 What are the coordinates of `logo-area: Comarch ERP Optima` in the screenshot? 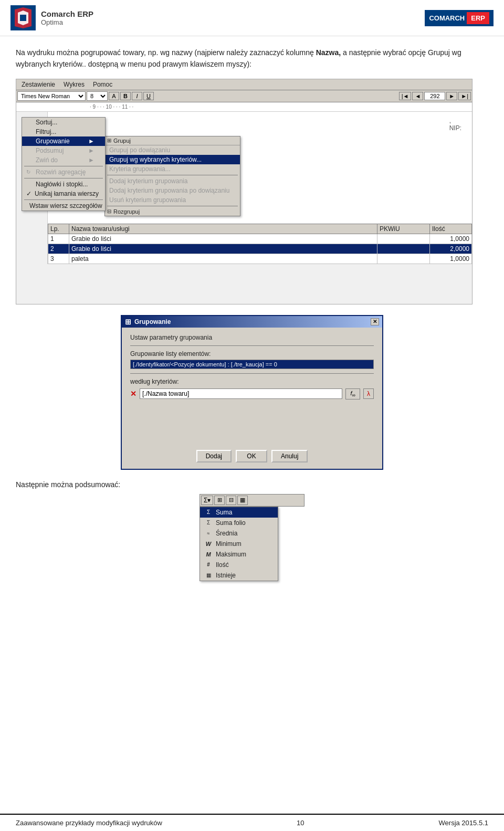 It's located at (52, 18).